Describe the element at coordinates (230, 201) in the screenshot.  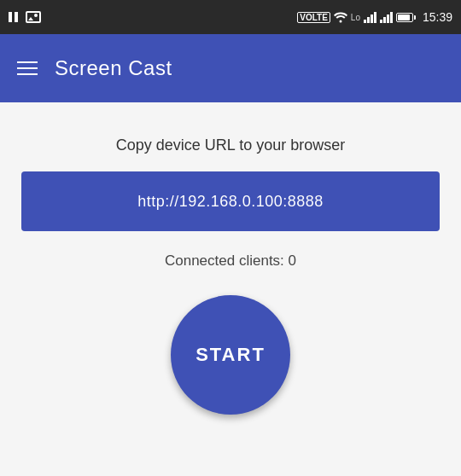
I see `url-box: http://192.168.0.100:8888` at that location.